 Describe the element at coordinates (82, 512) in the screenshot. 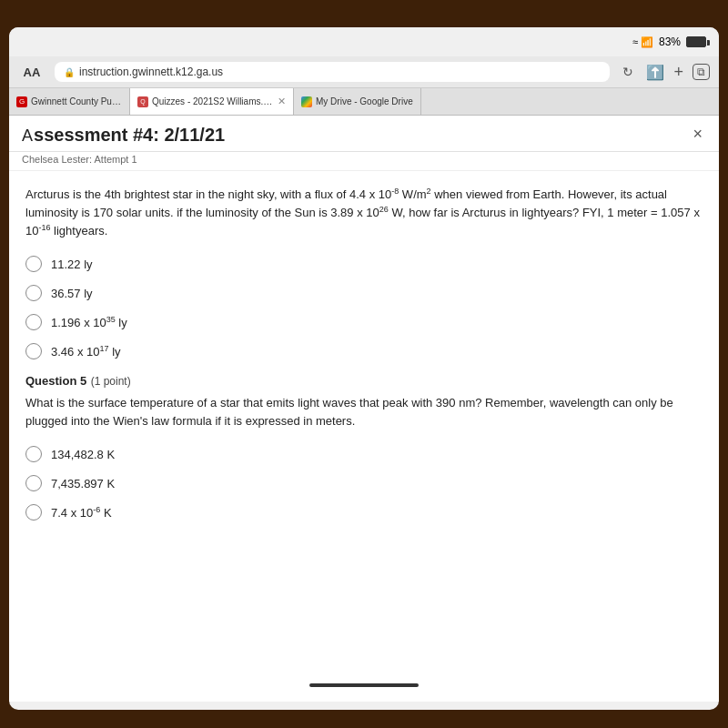

I see `choice-text-q5c: 7.4 x 10-6 K` at that location.